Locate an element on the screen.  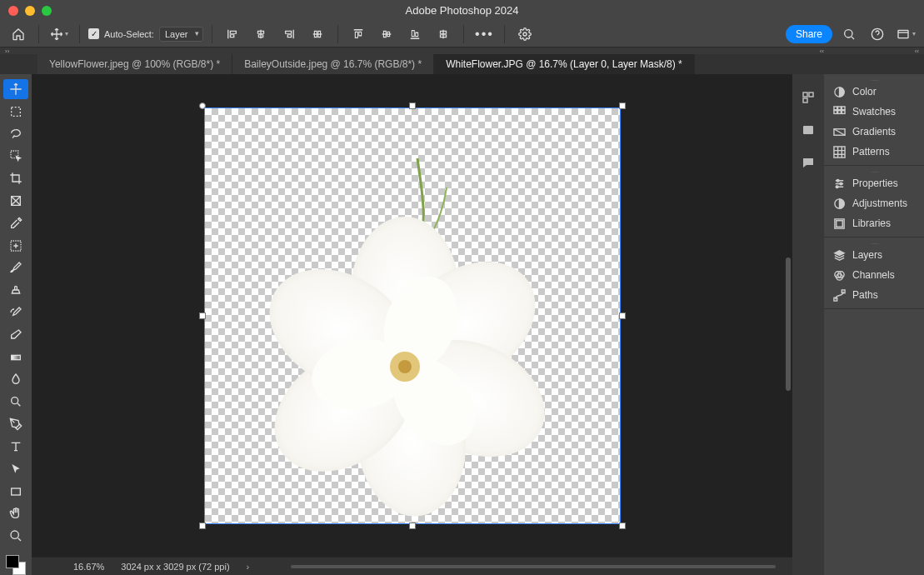
object-selection-tool is located at coordinates (16, 156).